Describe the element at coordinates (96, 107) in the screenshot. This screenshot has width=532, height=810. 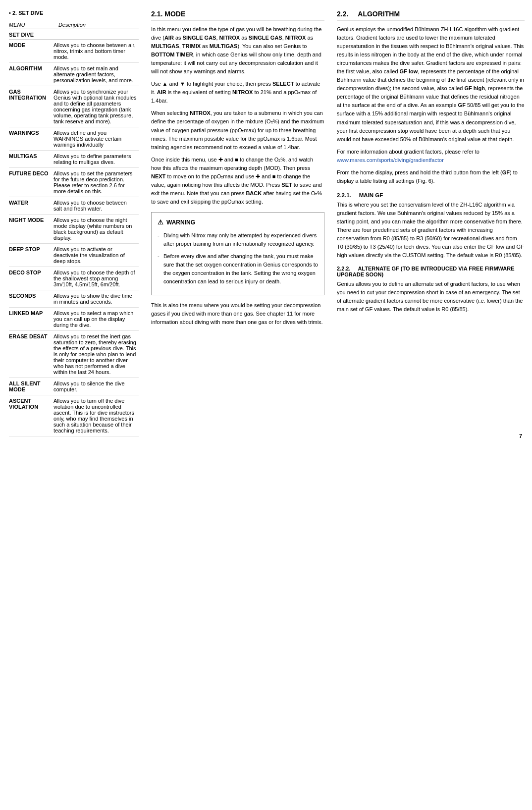
I see `menu-item-desc: Allows you to synchronize your Genius wi…` at that location.